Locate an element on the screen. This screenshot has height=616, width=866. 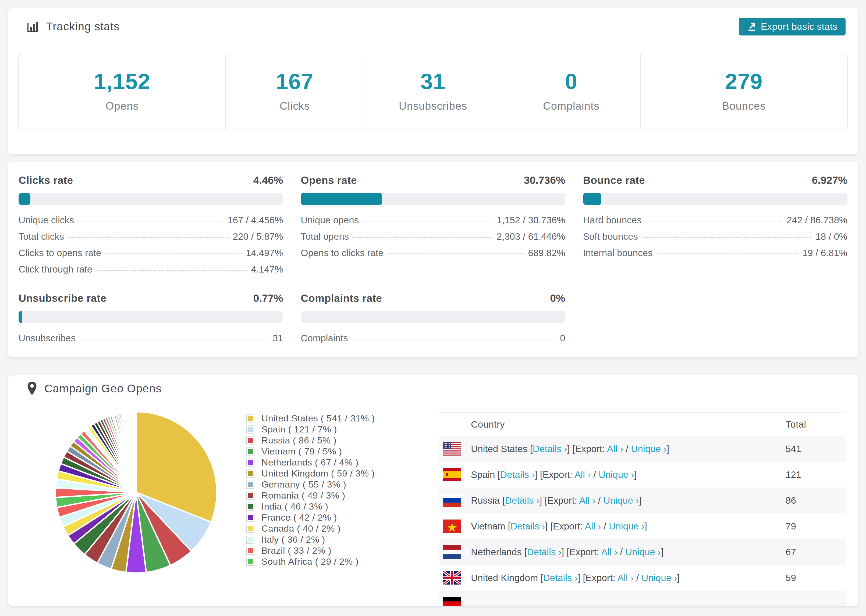
legend-item: Spain ( 121 / 7% ) is located at coordinates (310, 429).